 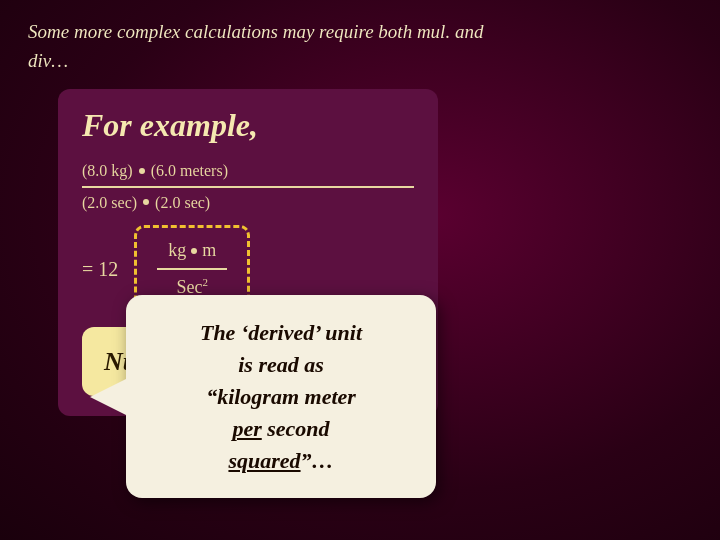 I want to click on num-meters: (6.0 meters), so click(x=190, y=171).